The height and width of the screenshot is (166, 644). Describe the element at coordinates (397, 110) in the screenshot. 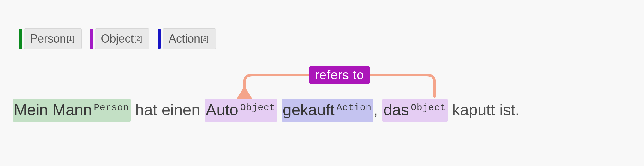

I see `entity-text: das` at that location.